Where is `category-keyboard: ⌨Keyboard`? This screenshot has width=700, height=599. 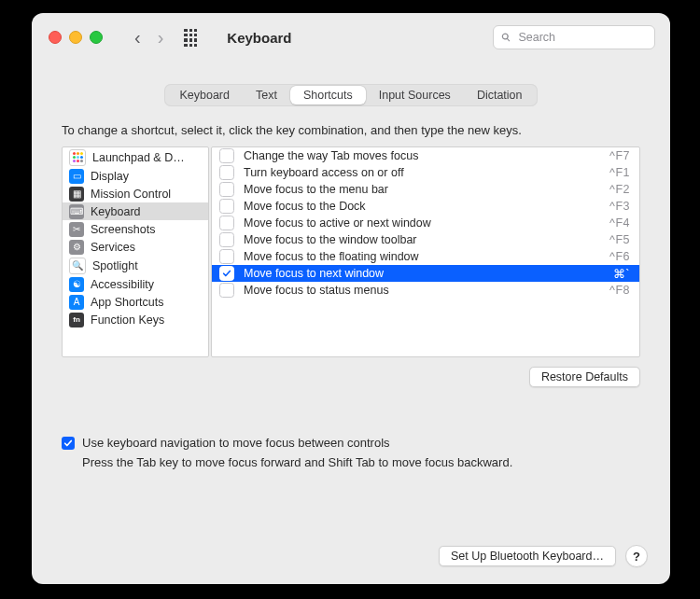
category-keyboard: ⌨Keyboard is located at coordinates (135, 211).